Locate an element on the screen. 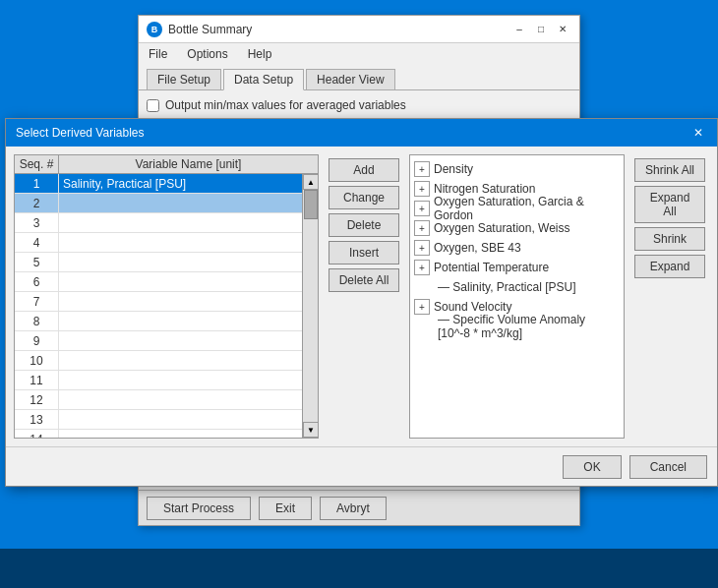  right-buttons: Shrink All Expand All Shrink Expand is located at coordinates (670, 297).